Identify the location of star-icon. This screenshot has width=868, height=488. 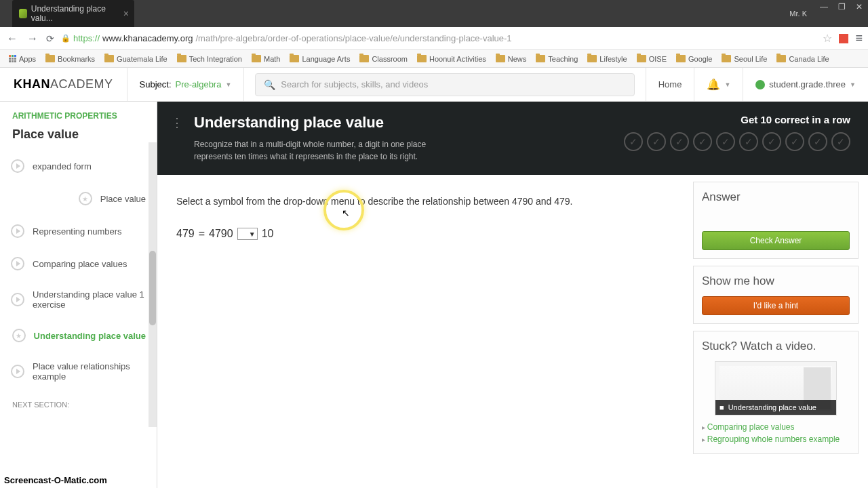
(19, 336).